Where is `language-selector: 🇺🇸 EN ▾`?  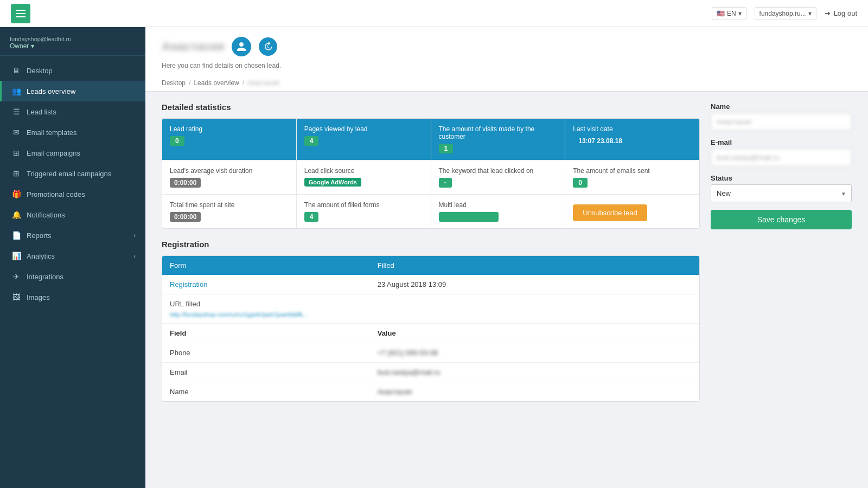 language-selector: 🇺🇸 EN ▾ is located at coordinates (729, 14).